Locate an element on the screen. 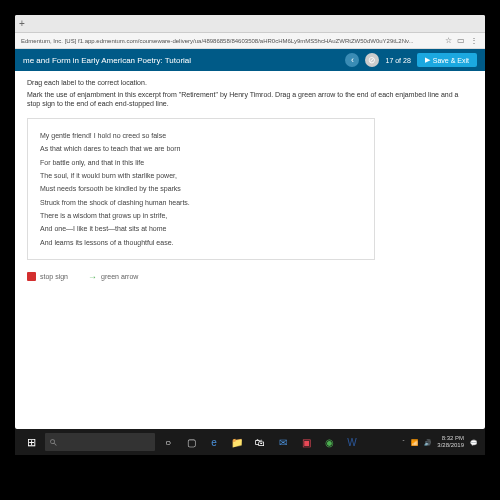  poem-line: Must needs forsooth be kindled by the sp… is located at coordinates (201, 188).